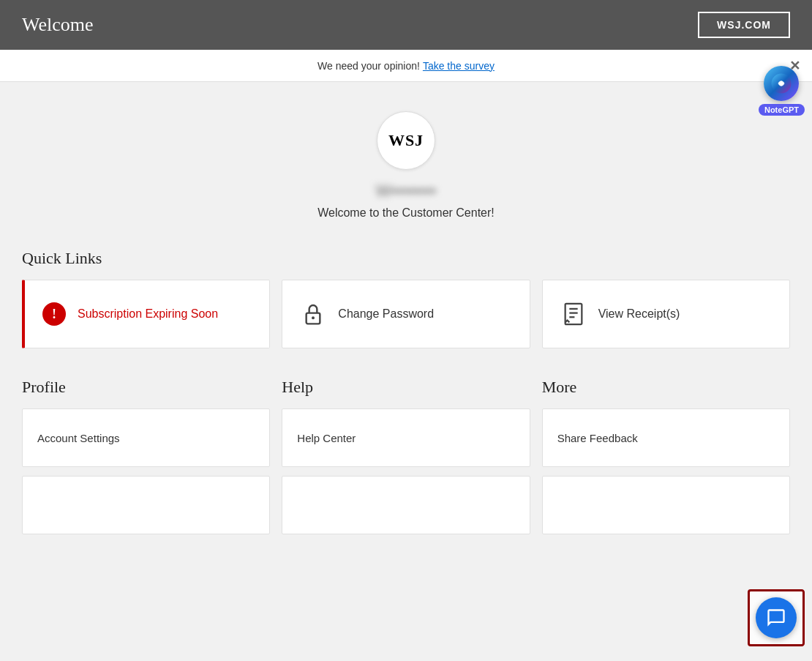 The width and height of the screenshot is (812, 661). What do you see at coordinates (146, 505) in the screenshot?
I see `profile-extra-card` at bounding box center [146, 505].